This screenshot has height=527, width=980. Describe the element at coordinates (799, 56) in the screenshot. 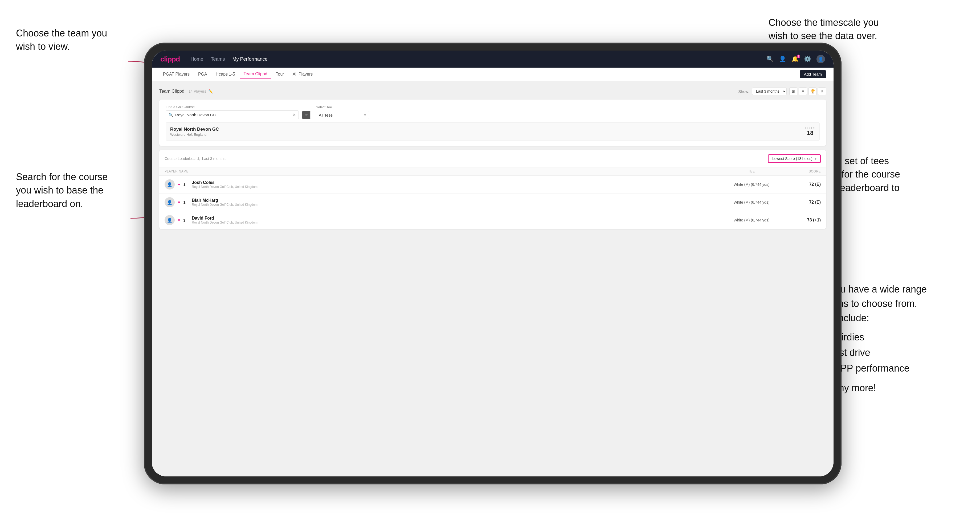

I see `notification-badge: 1` at that location.